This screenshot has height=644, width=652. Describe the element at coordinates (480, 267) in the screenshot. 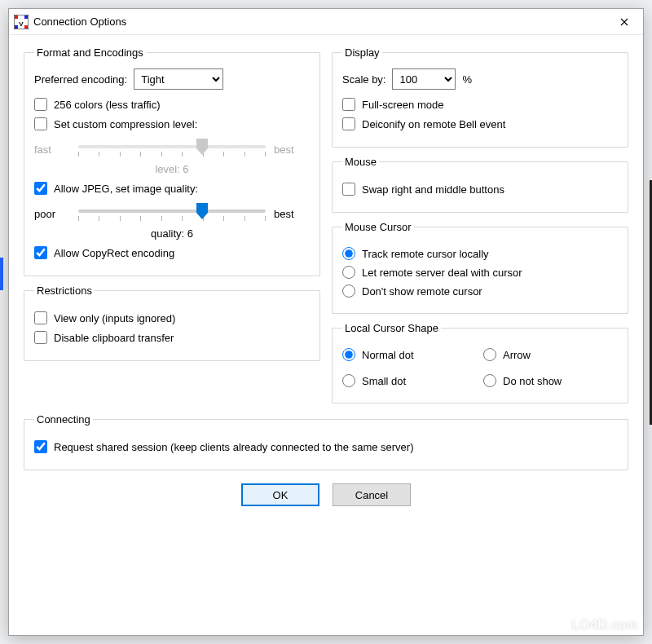

I see `group-mouse-cursor: Mouse Cursor Track remote cursor locally…` at that location.